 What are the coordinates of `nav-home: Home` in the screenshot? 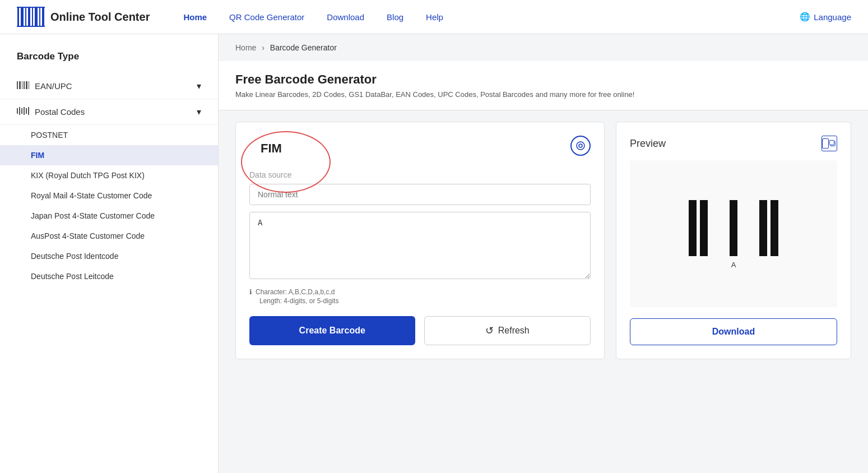 It's located at (195, 17).